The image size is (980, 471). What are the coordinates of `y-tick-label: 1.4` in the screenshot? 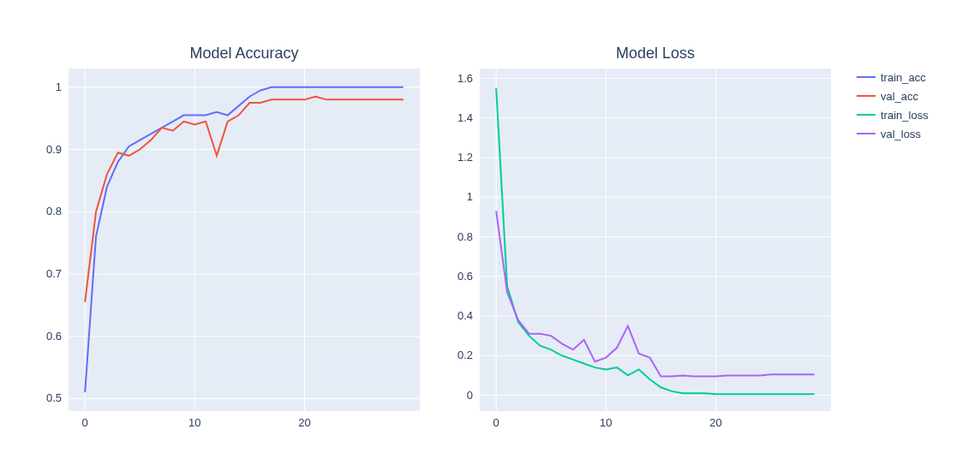 It's located at (465, 118).